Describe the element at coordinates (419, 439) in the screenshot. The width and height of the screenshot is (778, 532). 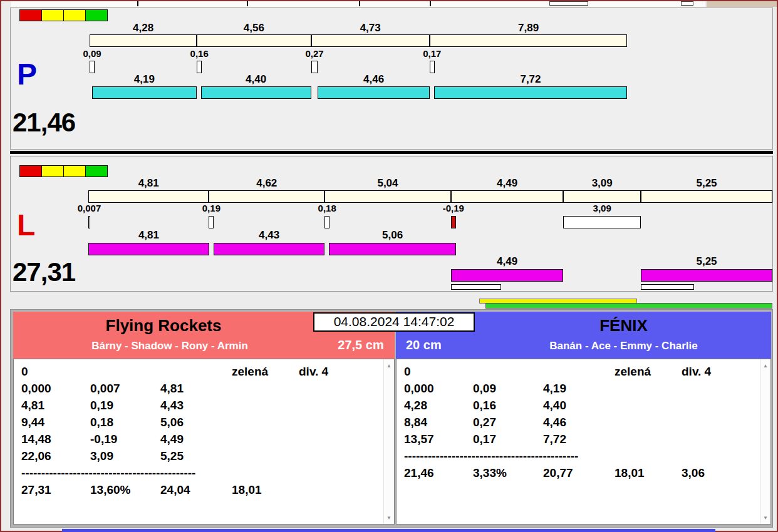
I see `result-cell: 13,57` at that location.